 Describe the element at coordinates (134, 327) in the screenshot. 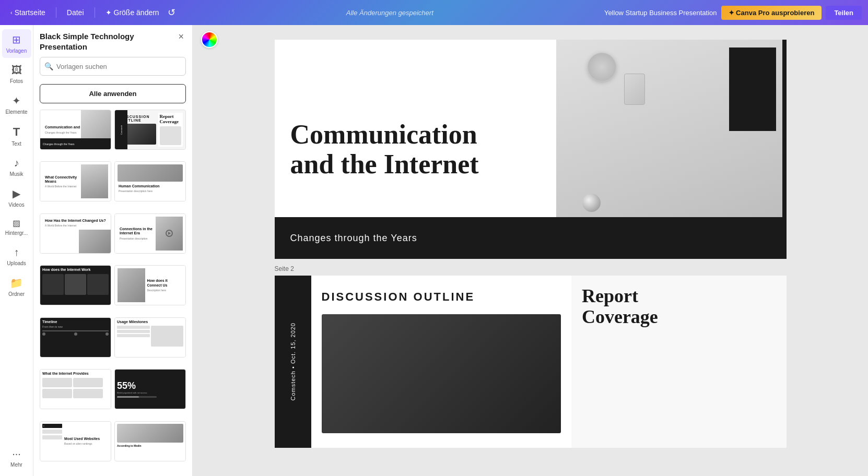

I see `thumb10-bar1` at that location.